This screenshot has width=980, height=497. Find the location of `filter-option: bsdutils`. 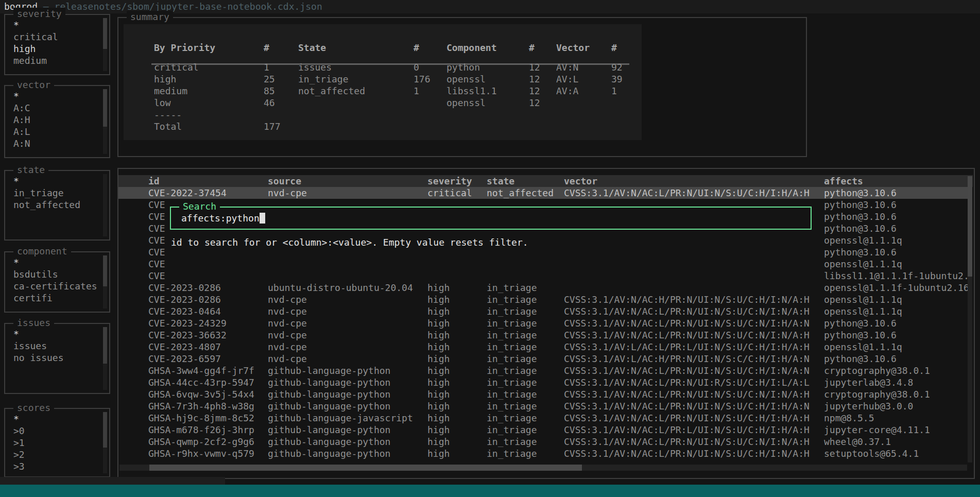

filter-option: bsdutils is located at coordinates (53, 274).